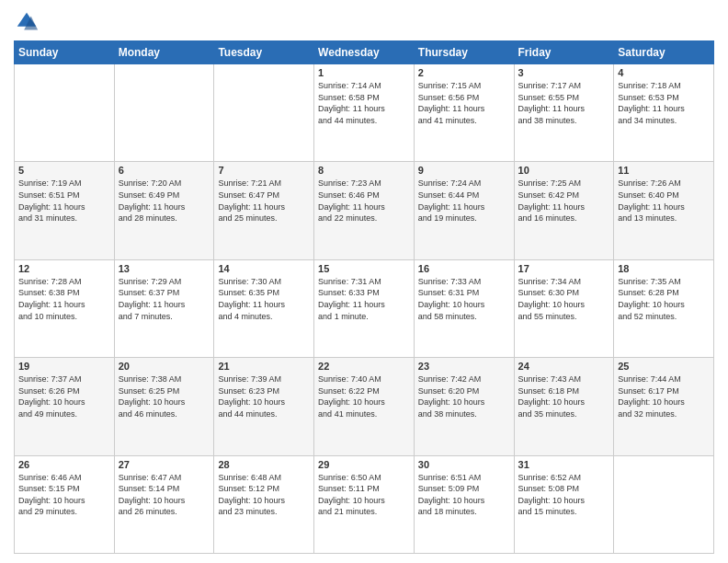 This screenshot has width=728, height=563. I want to click on day-info: Sunrise: 7:19 AM Sunset: 6:51 PM Dayligh…, so click(64, 201).